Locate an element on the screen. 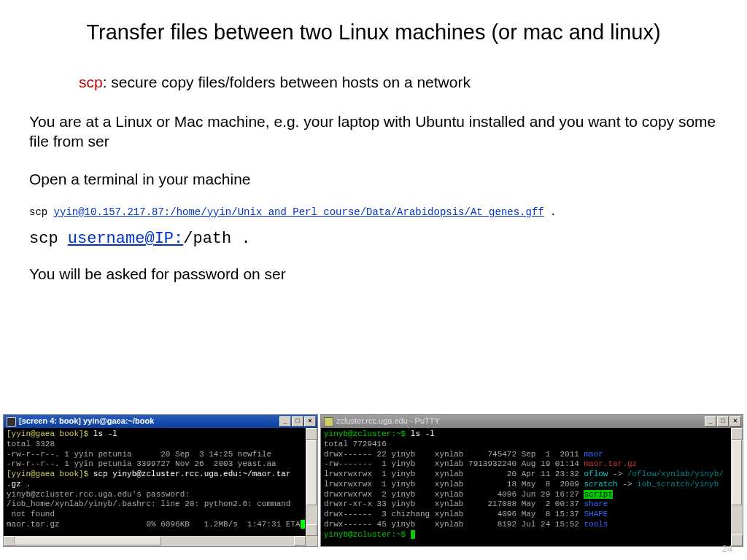  output: -rw-r--r--. 1 yyin petunia 3399727 Nov 2… is located at coordinates (142, 464).